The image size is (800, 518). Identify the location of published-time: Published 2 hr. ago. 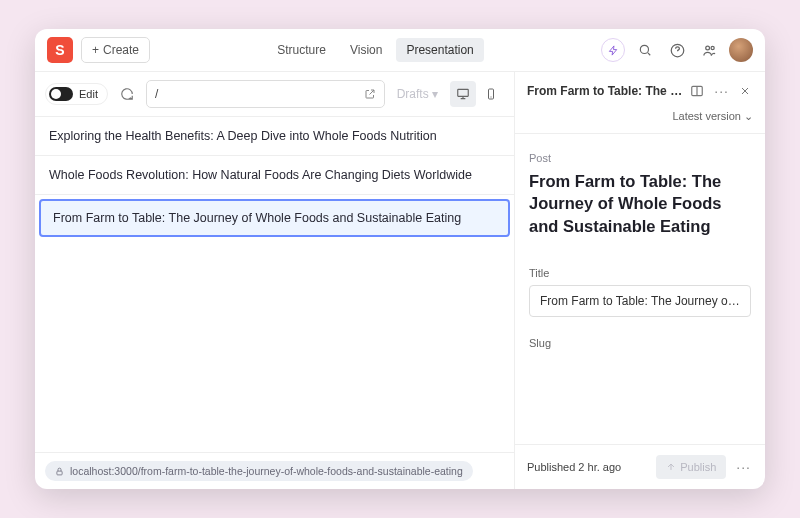
(588, 467).